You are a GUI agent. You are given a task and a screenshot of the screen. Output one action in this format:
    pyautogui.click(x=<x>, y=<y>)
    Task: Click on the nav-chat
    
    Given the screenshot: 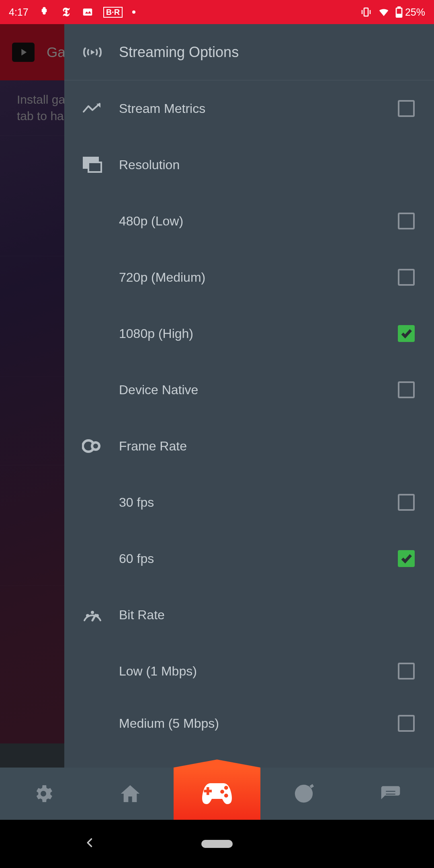 What is the action you would take?
    pyautogui.click(x=391, y=794)
    